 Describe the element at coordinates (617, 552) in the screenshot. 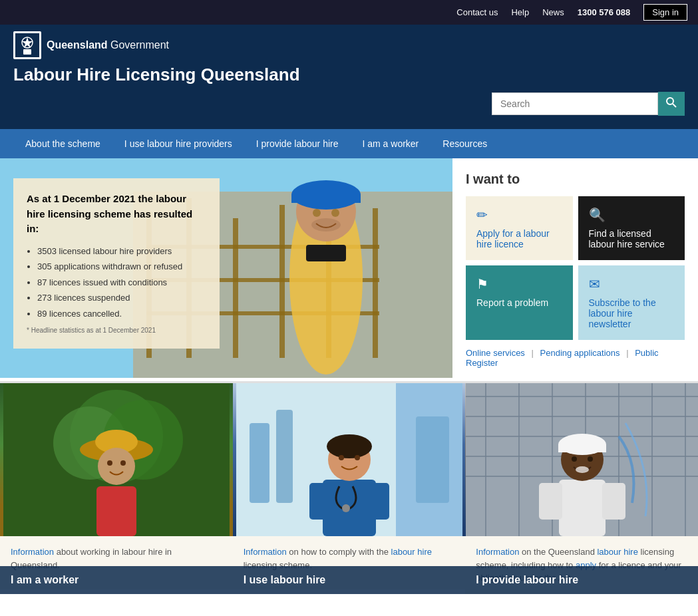

I see `provide-labour-hire-link: labour hire` at that location.